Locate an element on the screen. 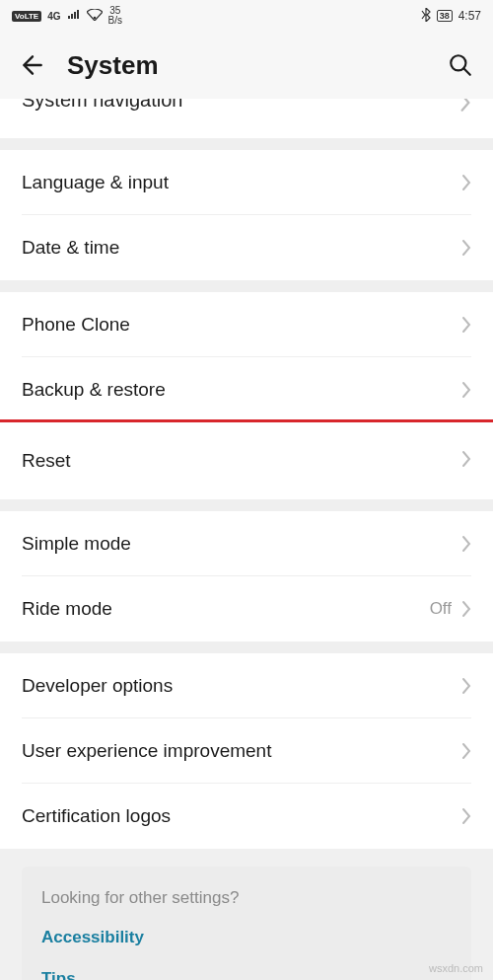 The height and width of the screenshot is (980, 493). watermark: wsxdn.com is located at coordinates (456, 968).